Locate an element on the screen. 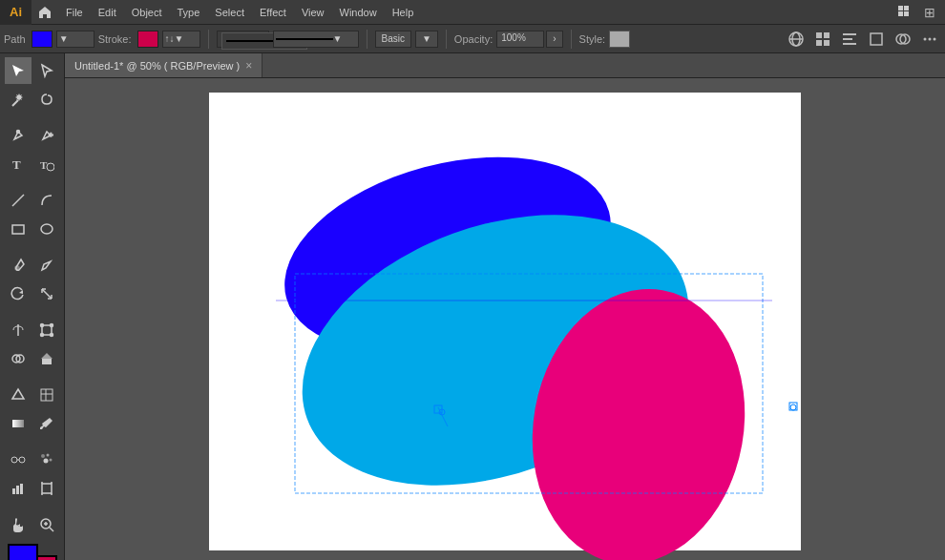 The width and height of the screenshot is (945, 560). ellipse-tool is located at coordinates (47, 229).